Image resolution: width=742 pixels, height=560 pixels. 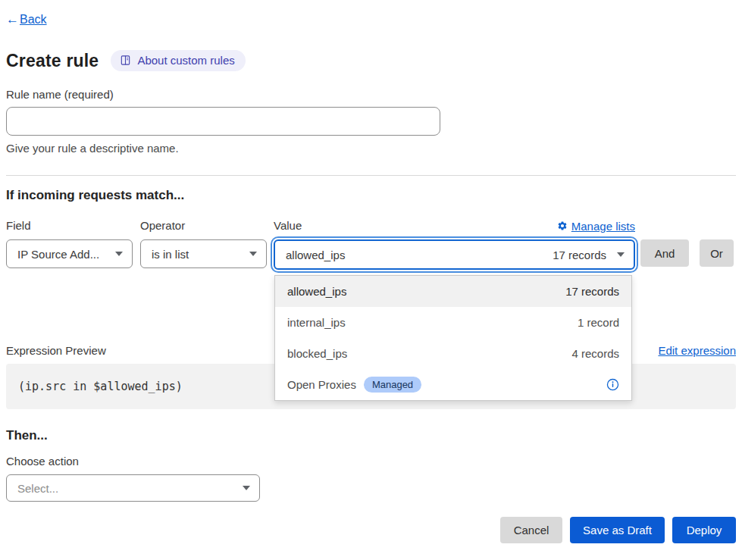 I want to click on back-link-label: Back, so click(x=33, y=20).